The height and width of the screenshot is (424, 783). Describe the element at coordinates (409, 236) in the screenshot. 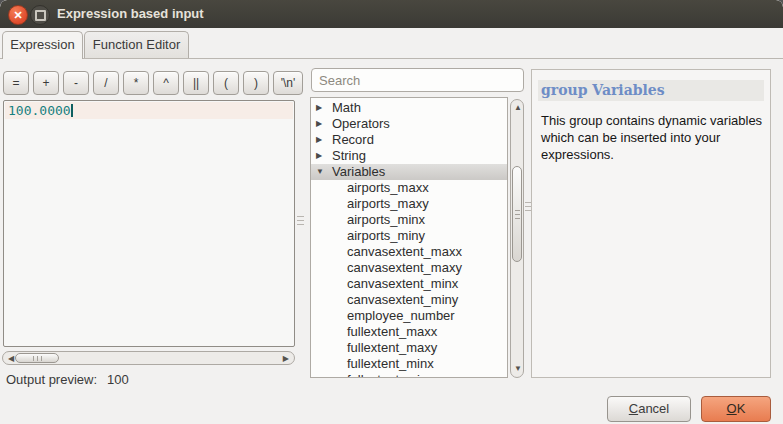

I see `tree-item-airports_miny: airports_miny` at that location.